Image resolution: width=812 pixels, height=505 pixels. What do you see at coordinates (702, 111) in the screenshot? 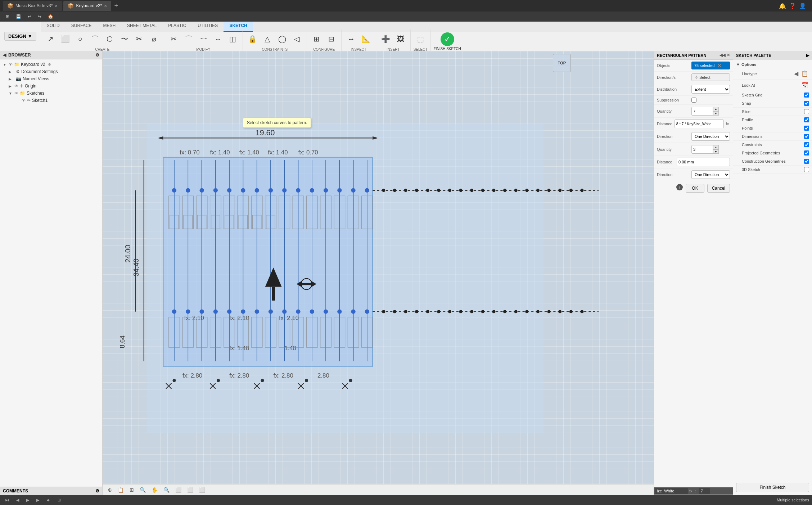
I see `quantity1-input: 7` at bounding box center [702, 111].